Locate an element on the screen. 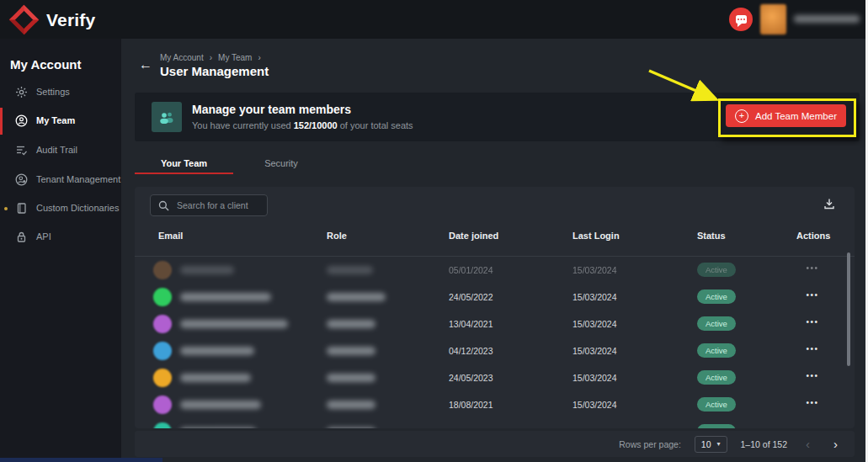  table-row: 13/04/2021 15/03/2024 Active ••• is located at coordinates (495, 324).